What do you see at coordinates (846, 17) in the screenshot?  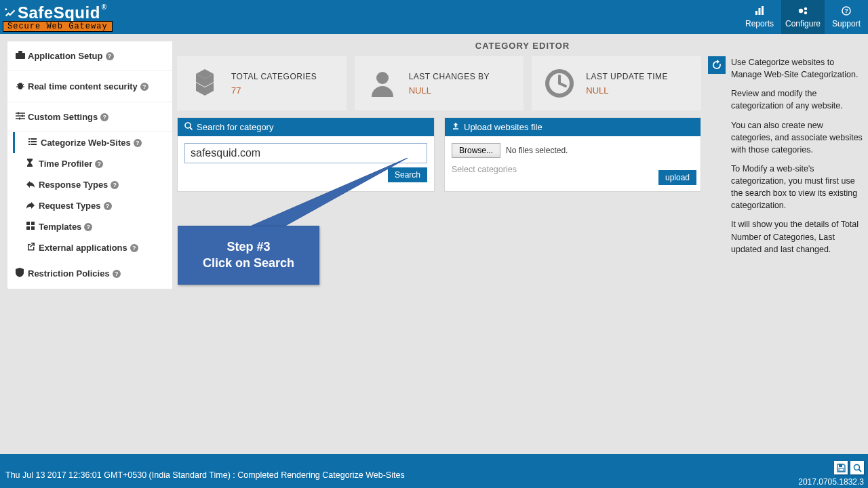 I see `nav-support: ? Support` at bounding box center [846, 17].